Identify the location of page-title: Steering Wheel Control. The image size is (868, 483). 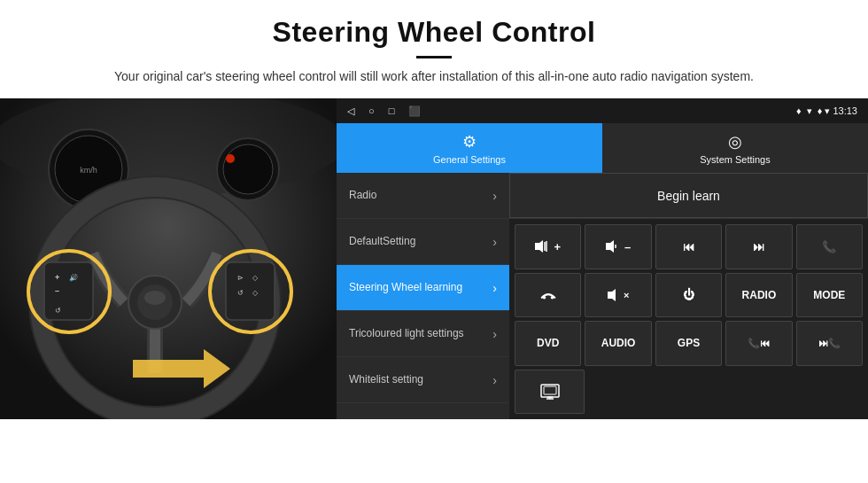
(434, 32).